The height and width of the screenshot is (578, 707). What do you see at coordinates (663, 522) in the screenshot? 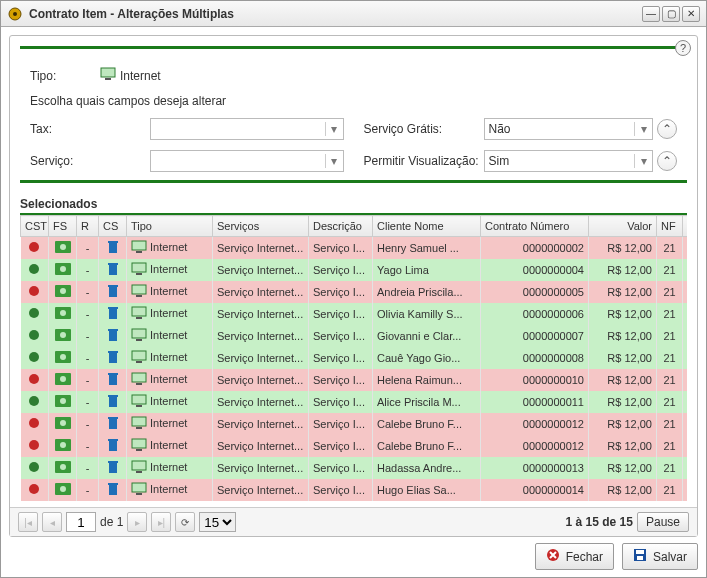
I see `pause-button: Pause` at bounding box center [663, 522].